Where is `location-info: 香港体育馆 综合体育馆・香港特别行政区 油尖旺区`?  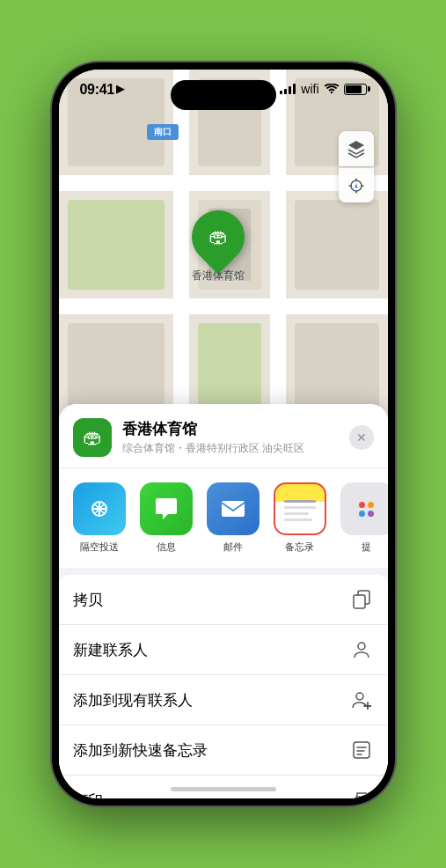 location-info: 香港体育馆 综合体育馆・香港特别行政区 油尖旺区 is located at coordinates (236, 438).